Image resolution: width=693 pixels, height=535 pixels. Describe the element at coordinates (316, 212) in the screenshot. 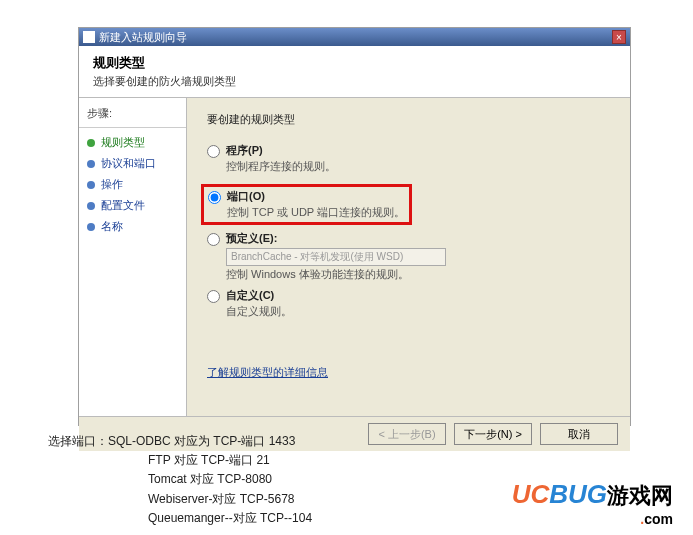

I see `option-port-desc: 控制 TCP 或 UDP 端口连接的规则。` at that location.